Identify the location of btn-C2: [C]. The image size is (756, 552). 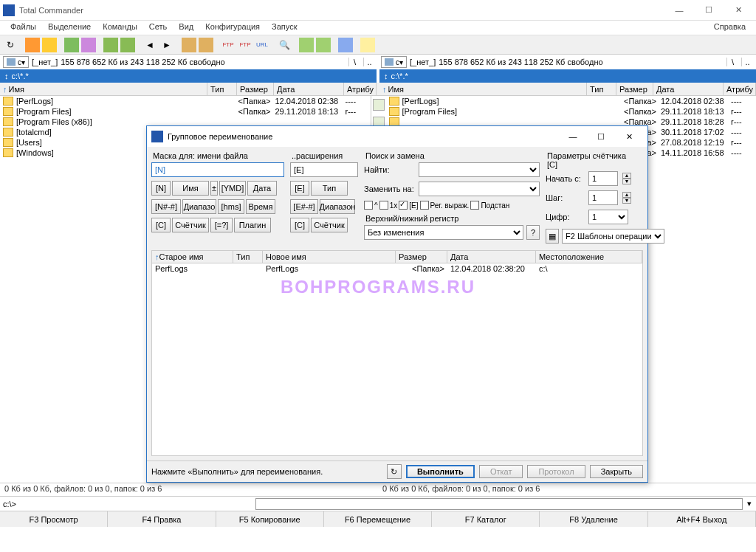
(300, 225).